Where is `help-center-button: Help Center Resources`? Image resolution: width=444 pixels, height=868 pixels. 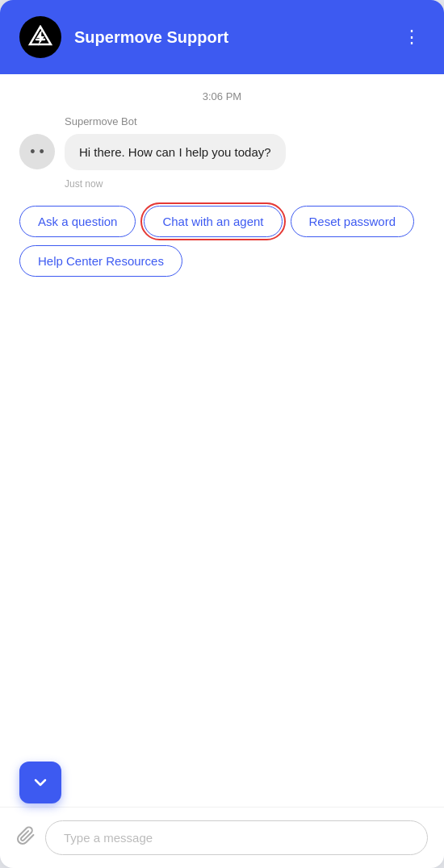
help-center-button: Help Center Resources is located at coordinates (101, 261).